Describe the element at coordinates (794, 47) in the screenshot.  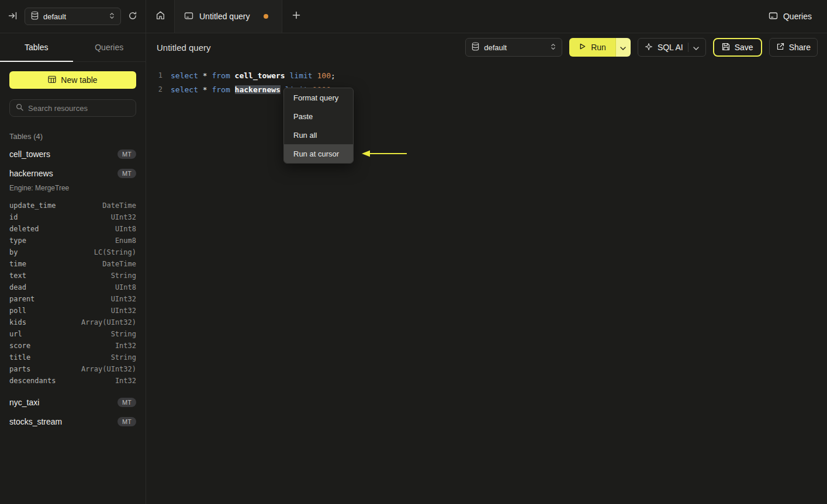
I see `share-button: Share` at that location.